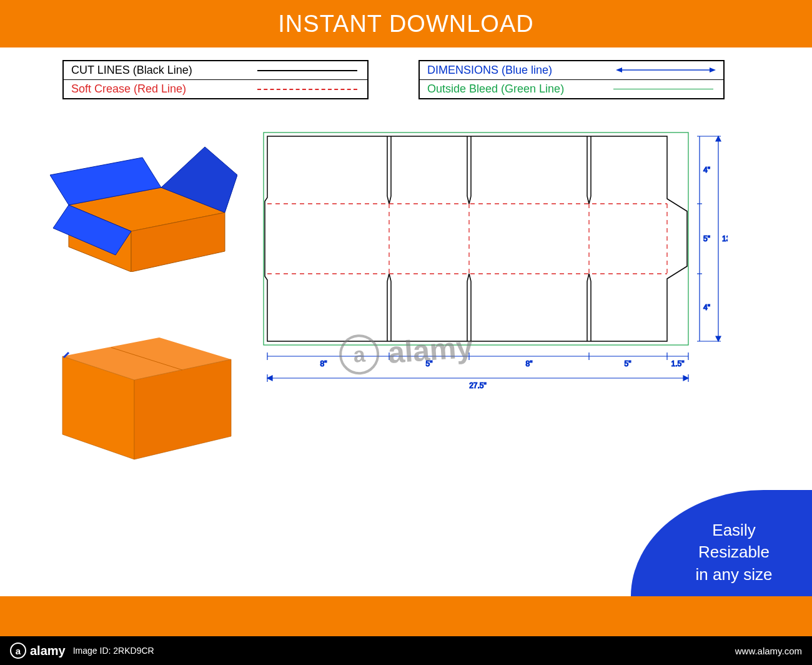  Describe the element at coordinates (628, 364) in the screenshot. I see `dim-p4: 5"` at that location.